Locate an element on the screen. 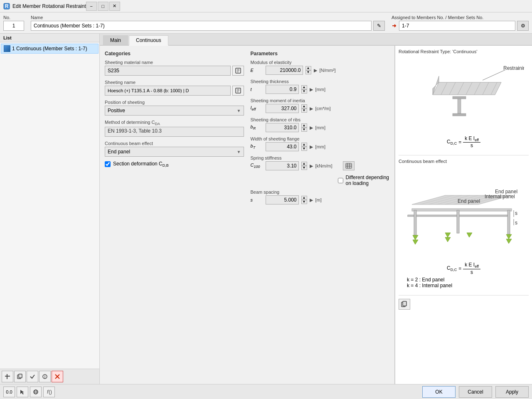 The width and height of the screenshot is (532, 399). distance-up: ▲ is located at coordinates (304, 126).